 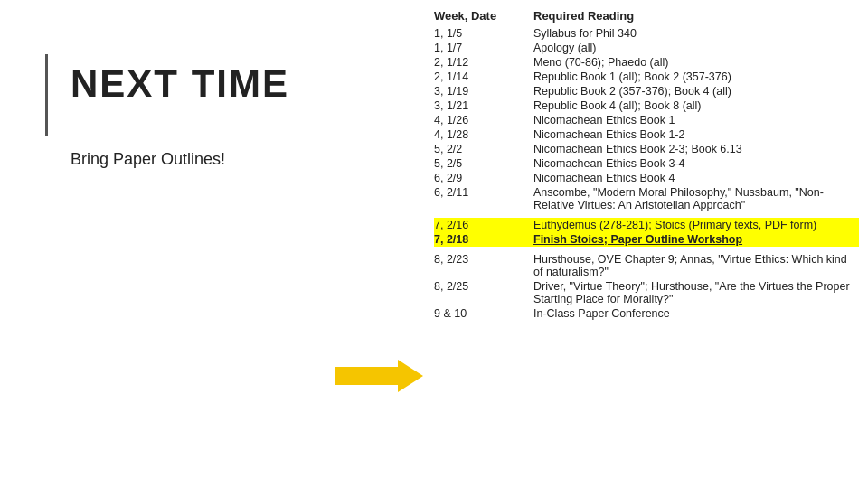 I want to click on week-date-cell: 4, 1/26, so click(x=484, y=120).